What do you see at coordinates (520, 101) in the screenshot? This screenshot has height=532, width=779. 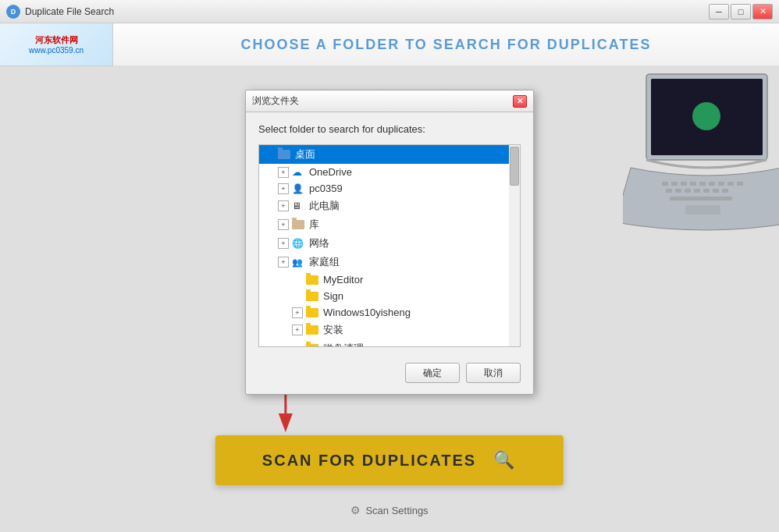 I see `dialog-close-button: ✕` at bounding box center [520, 101].